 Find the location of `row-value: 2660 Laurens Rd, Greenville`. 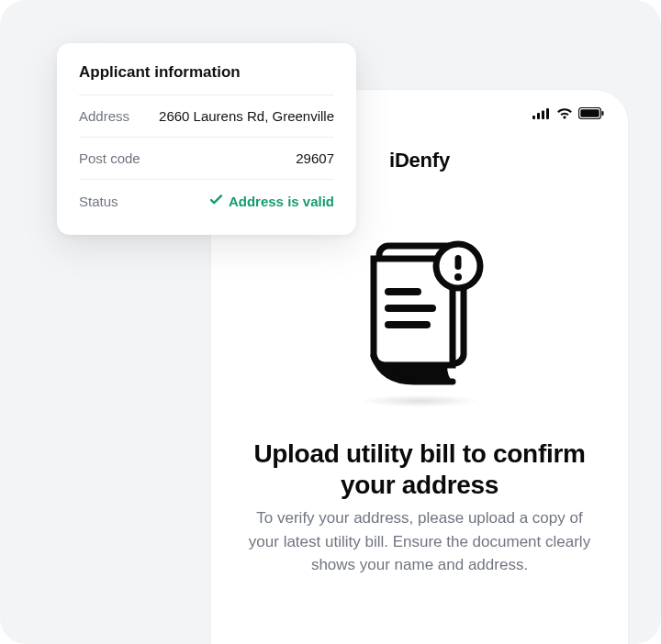

row-value: 2660 Laurens Rd, Greenville is located at coordinates (246, 116).